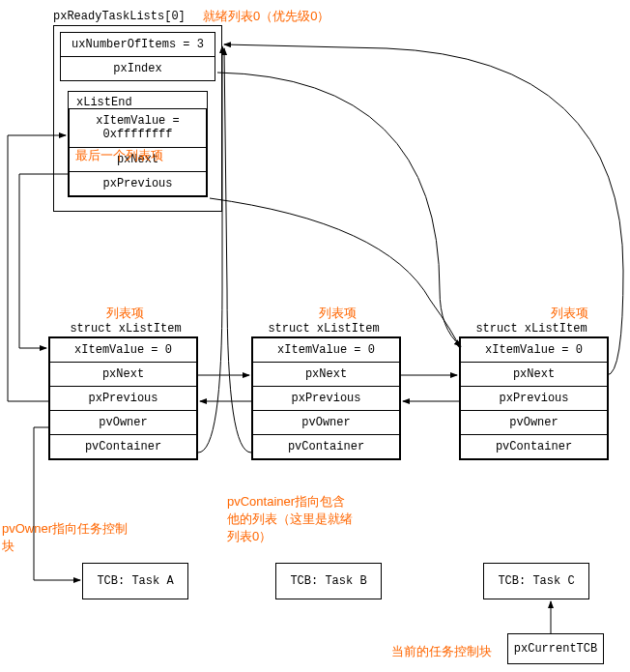 The image size is (630, 672). What do you see at coordinates (533, 350) in the screenshot?
I see `item-c-value: xItemValue = 0` at bounding box center [533, 350].